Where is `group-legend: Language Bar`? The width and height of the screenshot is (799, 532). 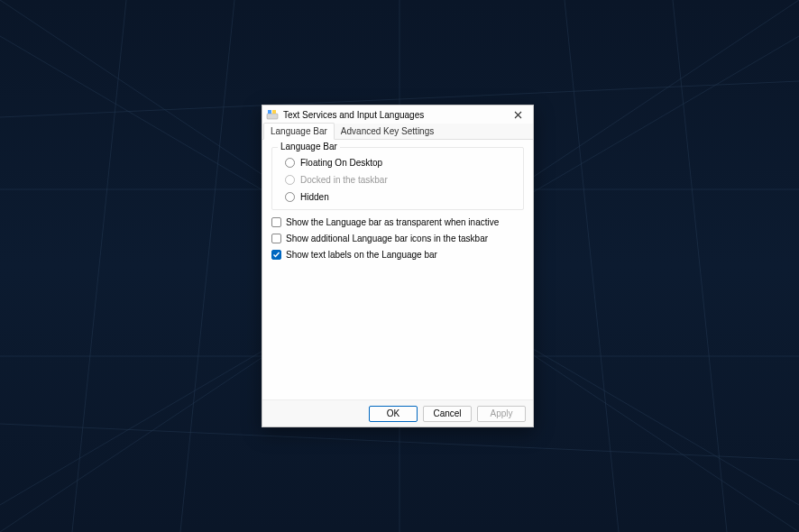 group-legend: Language Bar is located at coordinates (308, 146).